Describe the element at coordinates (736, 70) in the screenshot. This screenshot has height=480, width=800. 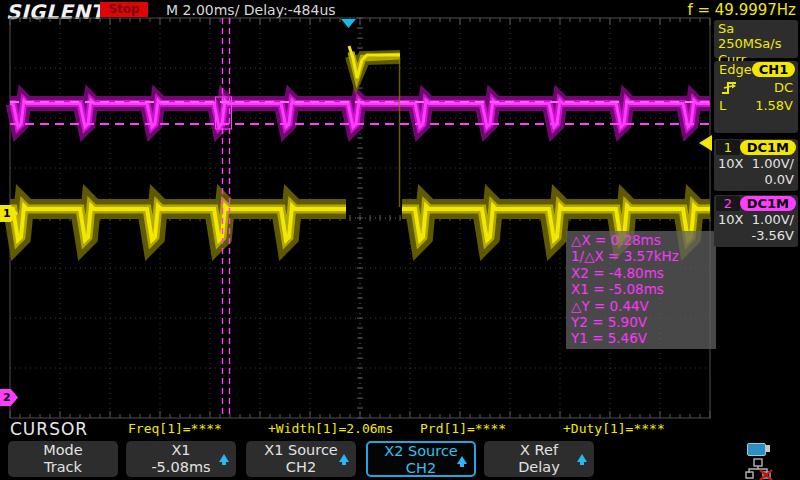
I see `trigger-type: Edge` at that location.